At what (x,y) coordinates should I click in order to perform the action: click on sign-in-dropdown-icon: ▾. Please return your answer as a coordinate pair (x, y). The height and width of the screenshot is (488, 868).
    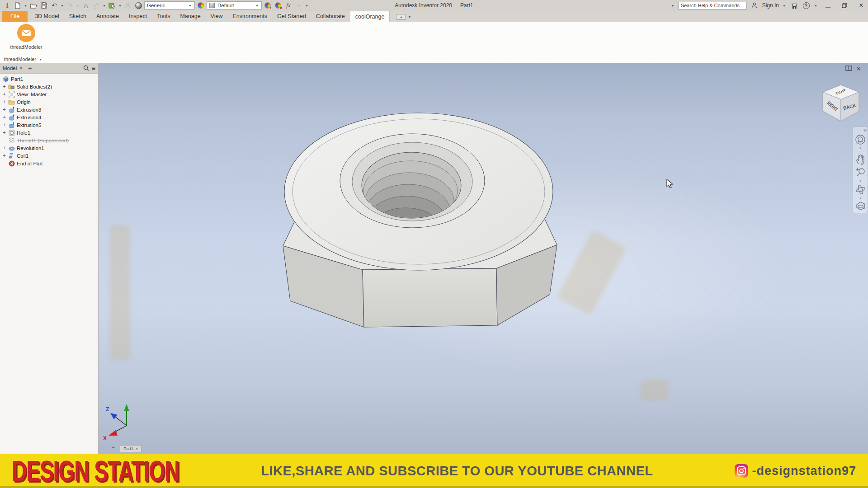
    Looking at the image, I should click on (784, 5).